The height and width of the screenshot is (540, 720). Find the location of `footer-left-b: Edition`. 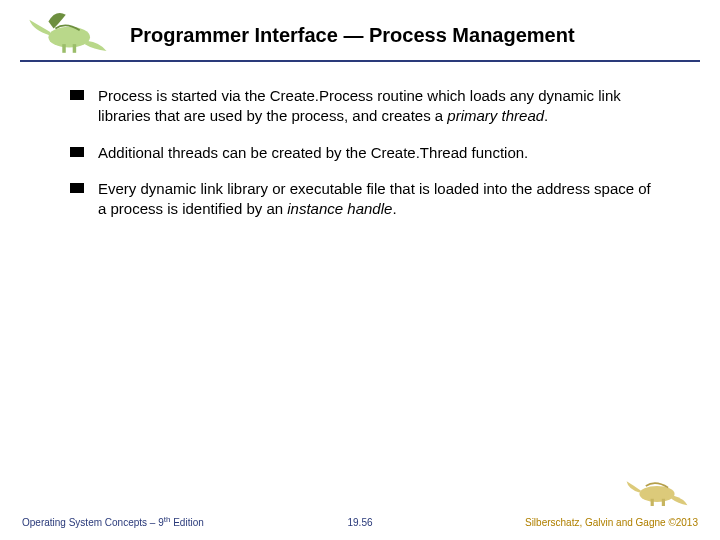

footer-left-b: Edition is located at coordinates (186, 522).